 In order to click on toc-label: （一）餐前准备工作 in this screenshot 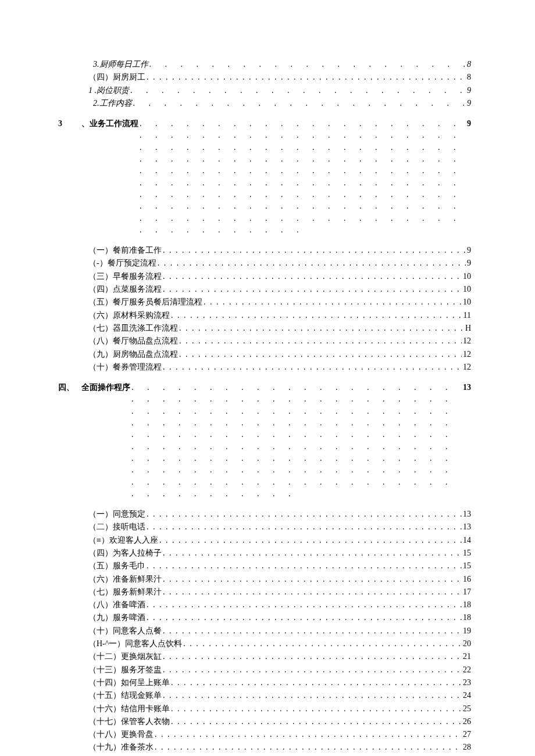, I will do `click(125, 250)`.